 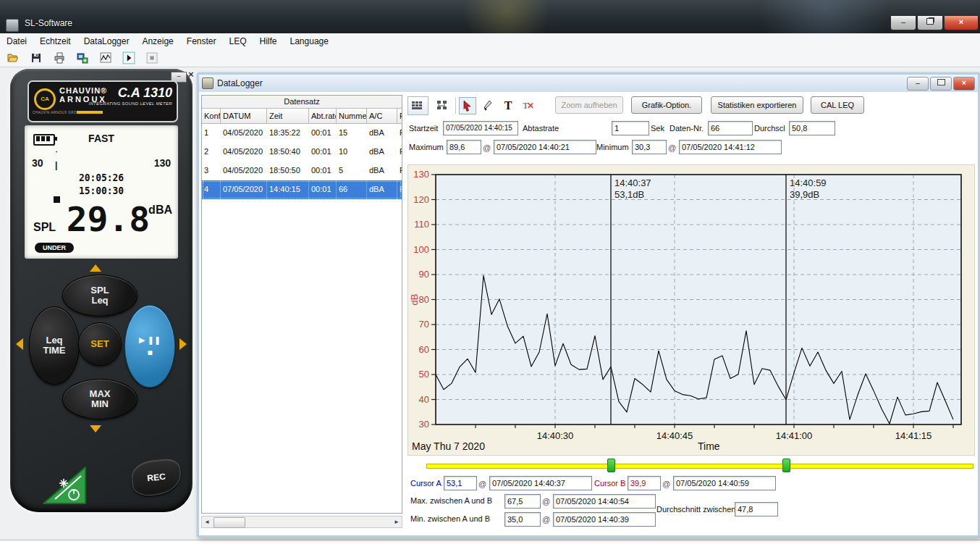 I want to click on menu-item-fenster: Fenster, so click(x=201, y=41).